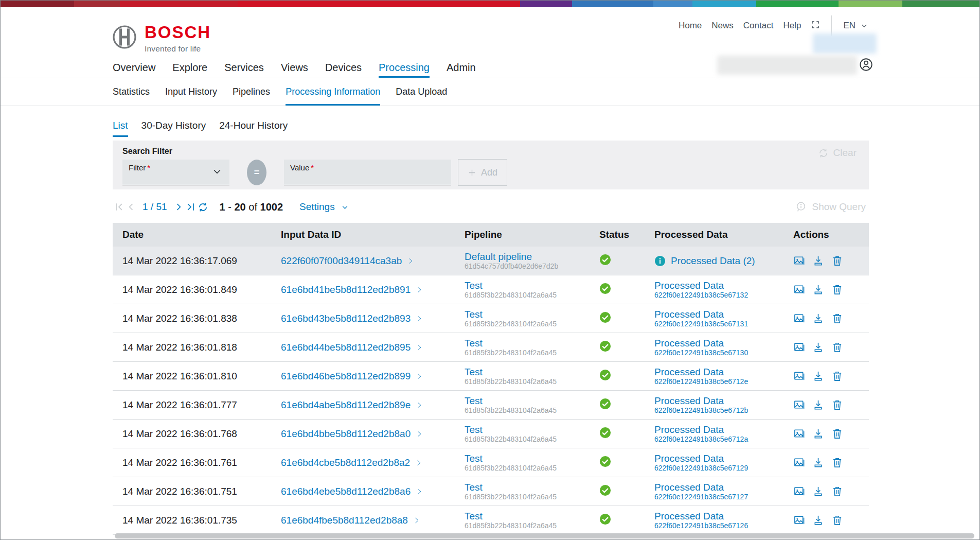  What do you see at coordinates (131, 92) in the screenshot?
I see `subnav-tab-statistics: Statistics` at bounding box center [131, 92].